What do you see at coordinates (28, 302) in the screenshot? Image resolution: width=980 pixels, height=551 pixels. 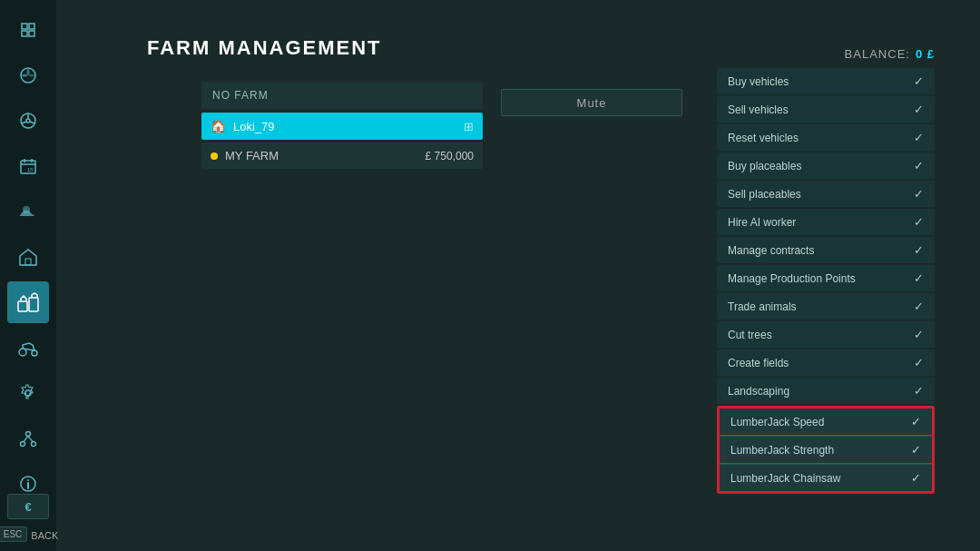 I see `sidebar-item-farm-management` at bounding box center [28, 302].